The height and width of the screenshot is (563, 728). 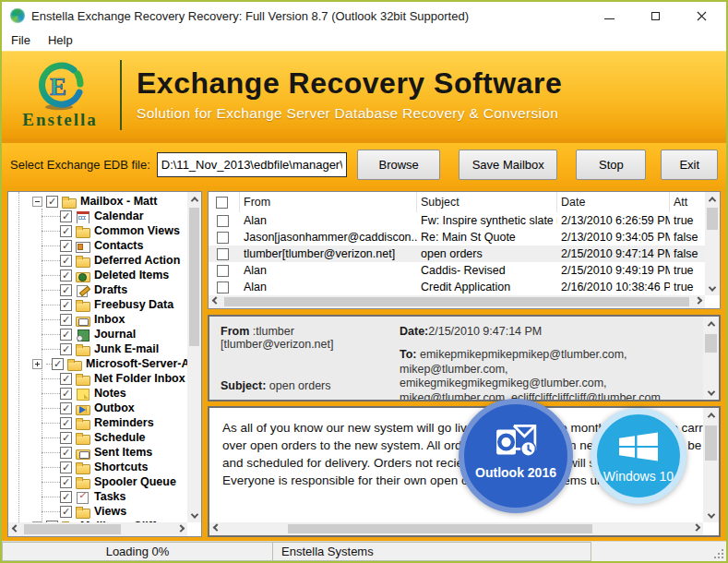 What do you see at coordinates (98, 275) in the screenshot?
I see `tree-item-deleted-items: Deleted Items` at bounding box center [98, 275].